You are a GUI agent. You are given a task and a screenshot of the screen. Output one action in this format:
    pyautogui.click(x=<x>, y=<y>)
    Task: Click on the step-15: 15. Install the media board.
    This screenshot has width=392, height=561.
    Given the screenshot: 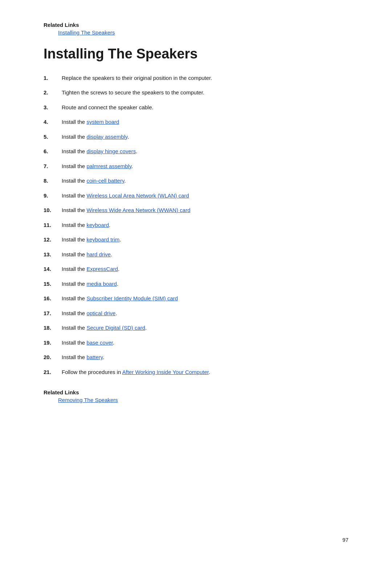 What is the action you would take?
    pyautogui.click(x=196, y=284)
    